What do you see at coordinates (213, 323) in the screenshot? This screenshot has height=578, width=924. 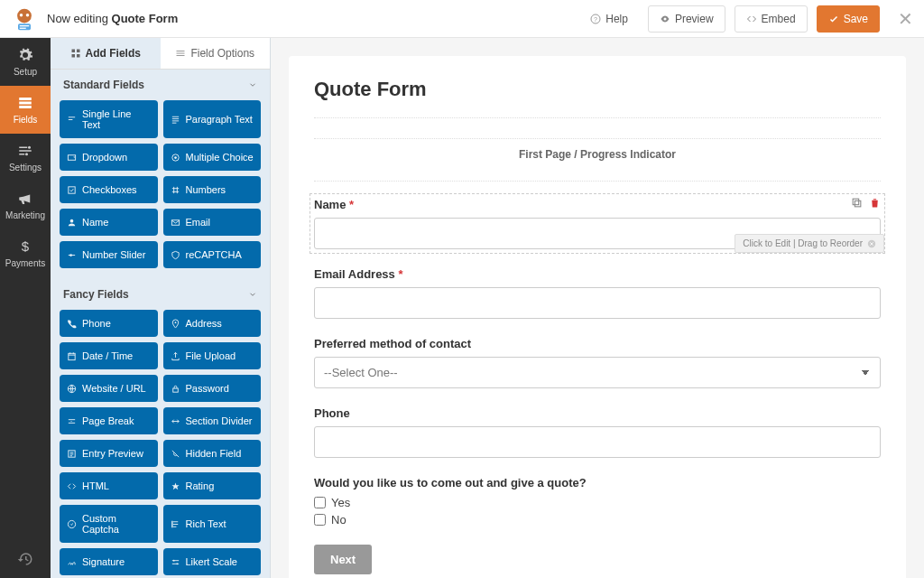 I see `field-type-address: Address` at bounding box center [213, 323].